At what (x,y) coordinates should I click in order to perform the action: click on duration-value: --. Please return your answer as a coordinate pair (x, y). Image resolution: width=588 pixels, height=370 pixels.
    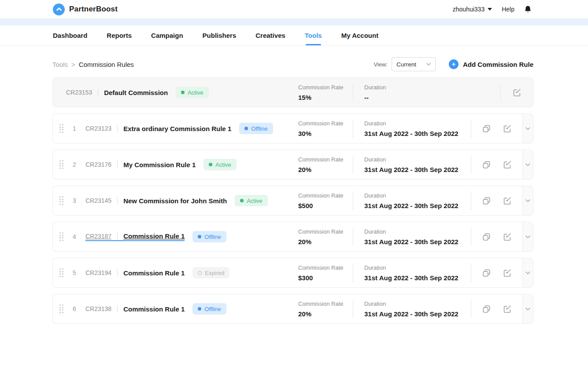
    Looking at the image, I should click on (433, 98).